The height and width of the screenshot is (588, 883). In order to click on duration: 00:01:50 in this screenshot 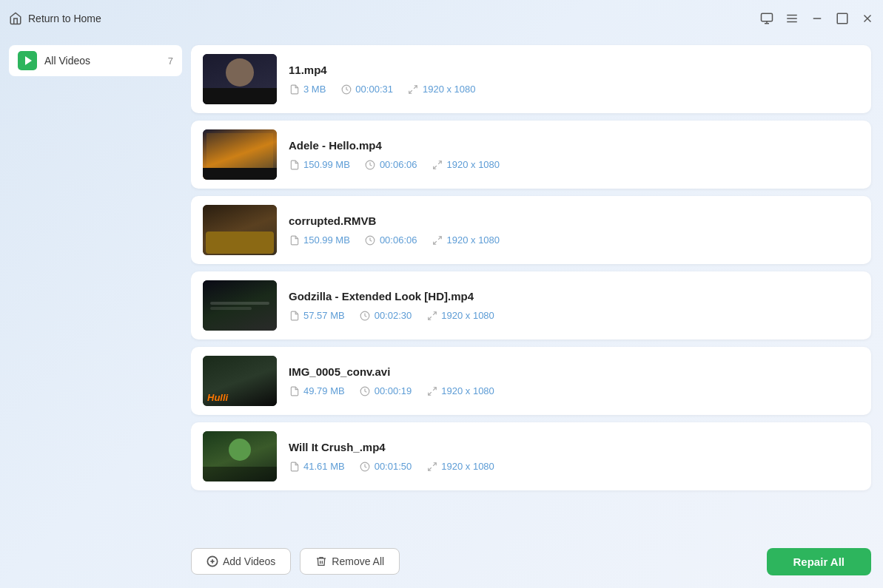, I will do `click(386, 466)`.